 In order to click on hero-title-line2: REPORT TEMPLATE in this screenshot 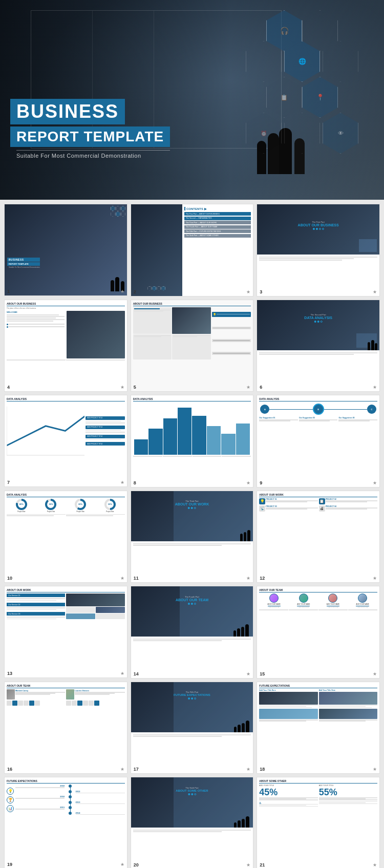, I will do `click(90, 137)`.